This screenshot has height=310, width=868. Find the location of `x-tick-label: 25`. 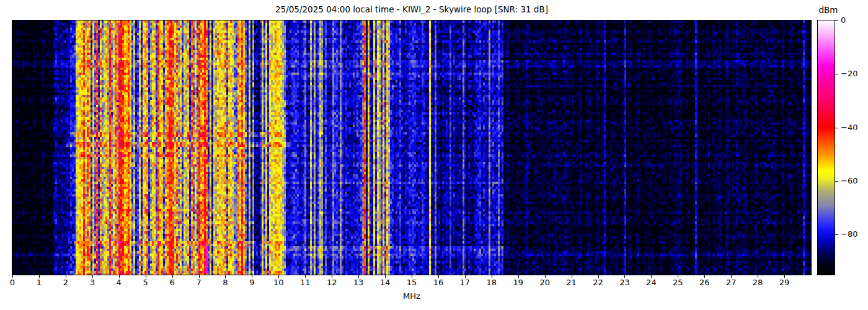

x-tick-label: 25 is located at coordinates (678, 283).